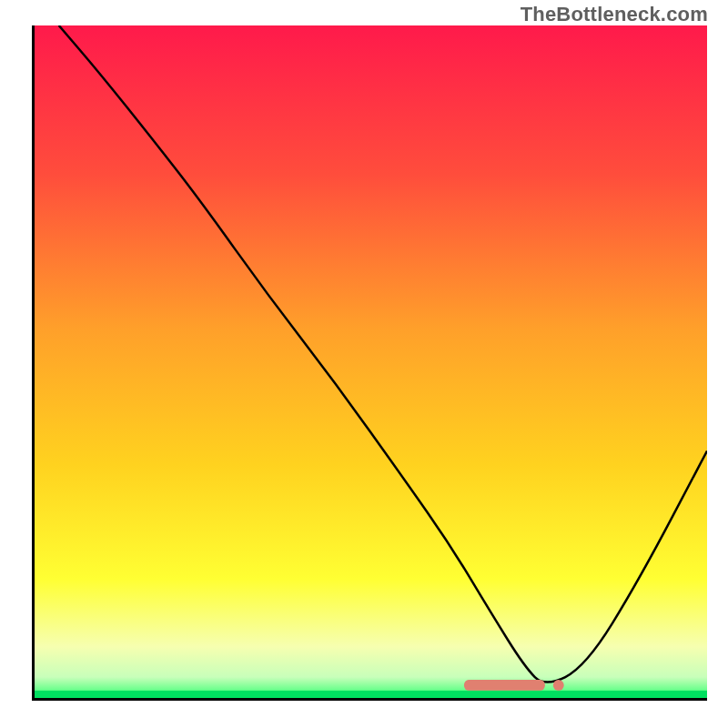  I want to click on watermark-text: TheBottleneck.com, so click(614, 15).